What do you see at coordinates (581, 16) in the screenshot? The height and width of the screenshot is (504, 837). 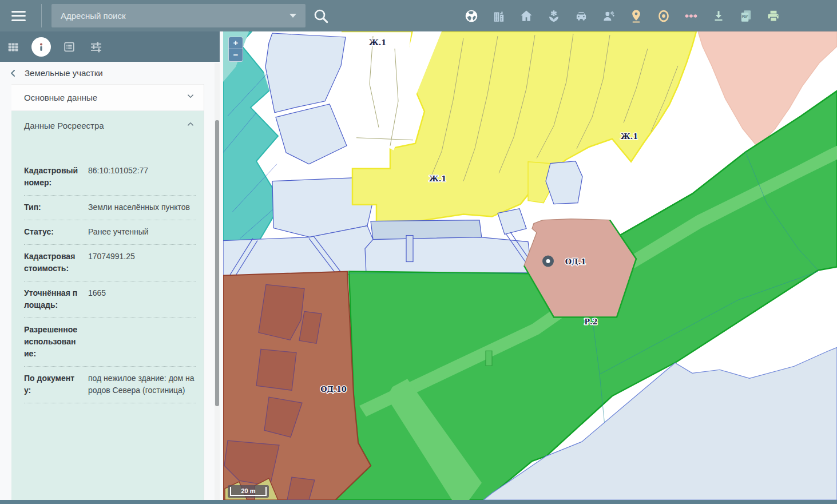 I see `car-icon` at bounding box center [581, 16].